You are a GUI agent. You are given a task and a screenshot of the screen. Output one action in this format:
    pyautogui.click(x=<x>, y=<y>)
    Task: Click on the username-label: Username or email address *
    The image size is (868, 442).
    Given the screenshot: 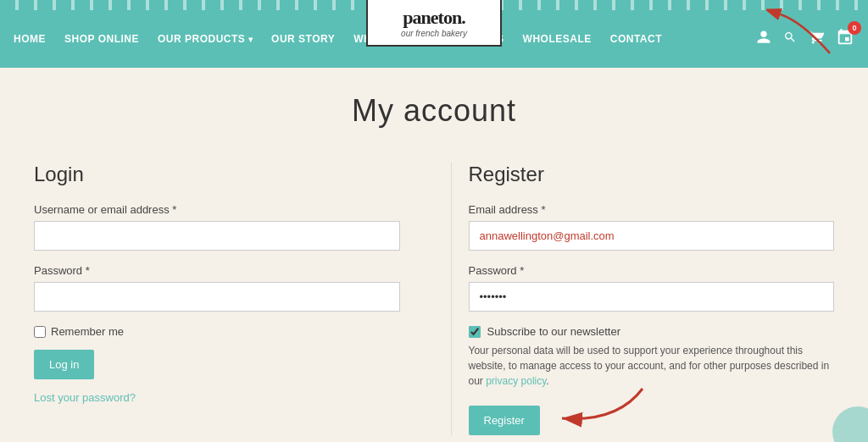 What is the action you would take?
    pyautogui.click(x=217, y=210)
    